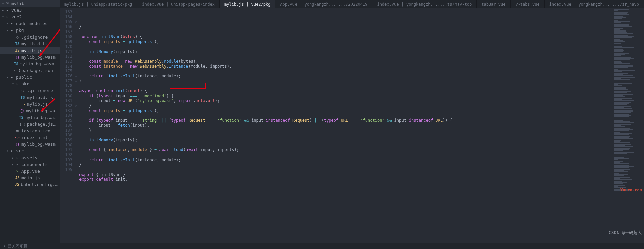  Describe the element at coordinates (344, 91) in the screenshot. I see `code-line: async function init(input) {` at that location.